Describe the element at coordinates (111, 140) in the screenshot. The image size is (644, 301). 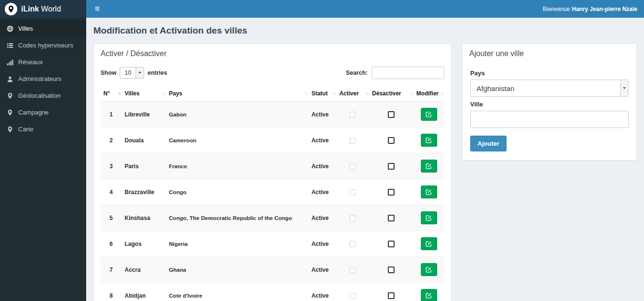
I see `row-number: 2` at that location.